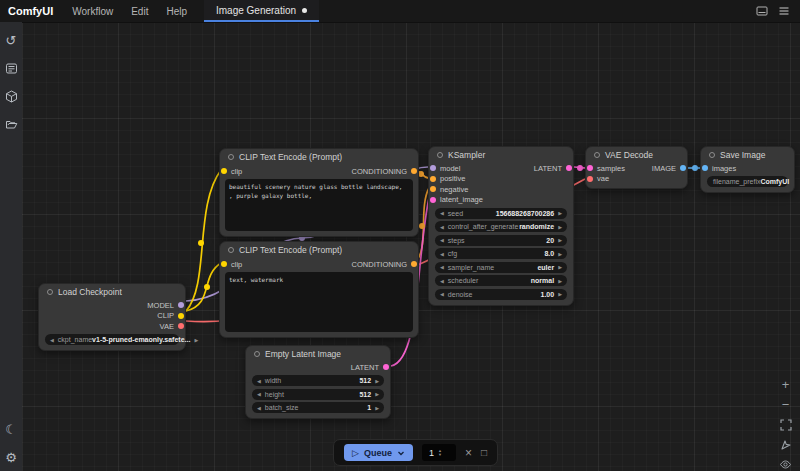 The width and height of the screenshot is (800, 471). Describe the element at coordinates (112, 317) in the screenshot. I see `node-load-checkpoint: Load Checkpoint MODEL CLIP VAE ◀ ckpt_na…` at that location.